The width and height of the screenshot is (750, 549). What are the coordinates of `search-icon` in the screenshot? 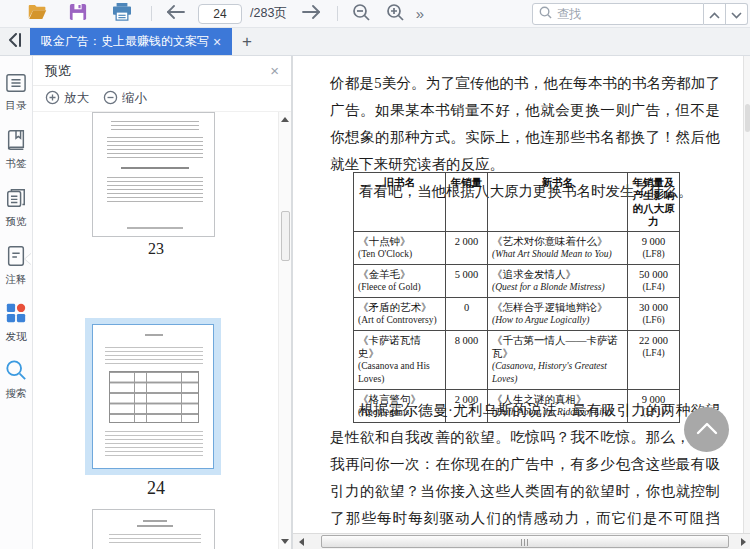 It's located at (546, 14).